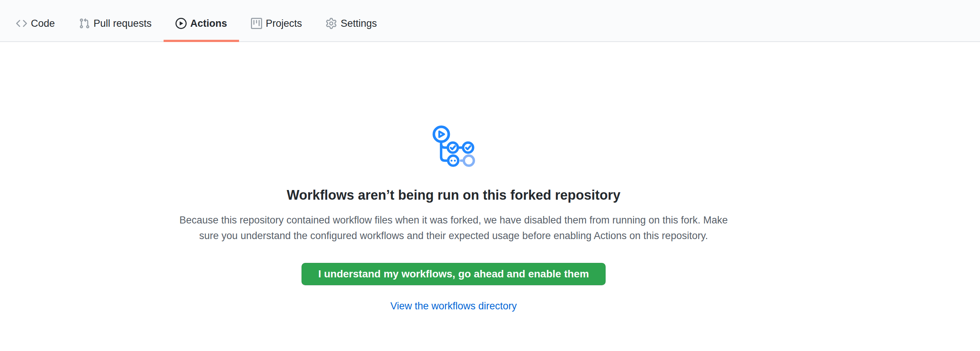 The width and height of the screenshot is (980, 351). What do you see at coordinates (490, 21) in the screenshot?
I see `repo-tab-nav: Code Pull requests Actions Projects` at bounding box center [490, 21].